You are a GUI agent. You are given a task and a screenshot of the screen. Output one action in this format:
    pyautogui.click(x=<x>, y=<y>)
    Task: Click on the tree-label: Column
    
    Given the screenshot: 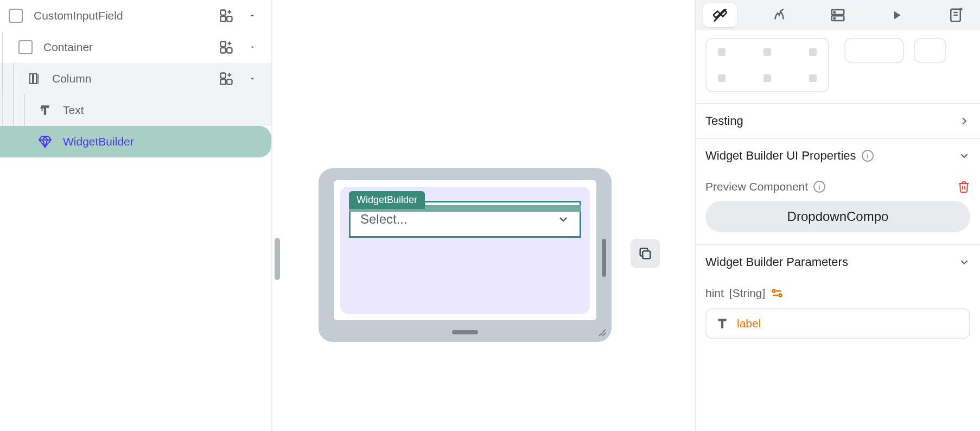 What is the action you would take?
    pyautogui.click(x=135, y=79)
    